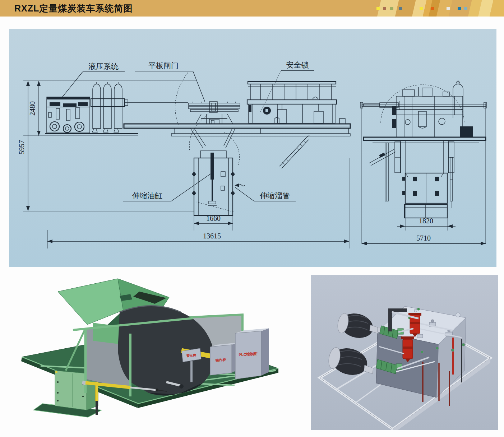  What do you see at coordinates (163, 65) in the screenshot?
I see `label-flat-gate: 平板闸门` at bounding box center [163, 65].